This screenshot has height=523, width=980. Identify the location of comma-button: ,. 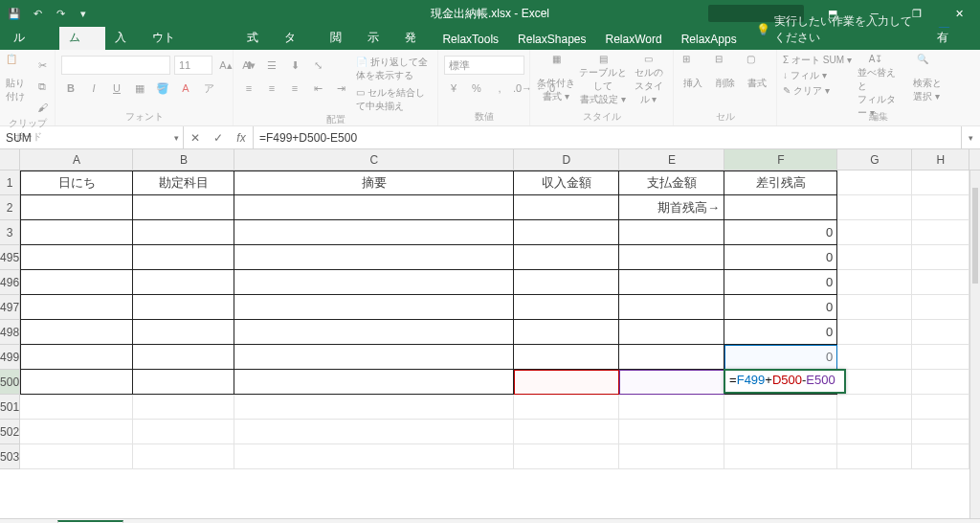
(500, 88).